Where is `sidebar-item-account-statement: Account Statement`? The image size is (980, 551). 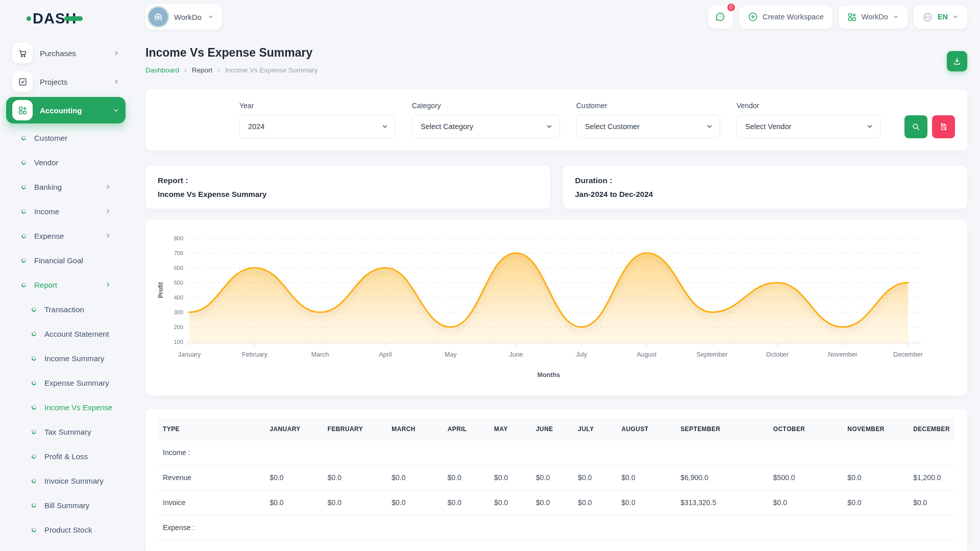 sidebar-item-account-statement: Account Statement is located at coordinates (66, 334).